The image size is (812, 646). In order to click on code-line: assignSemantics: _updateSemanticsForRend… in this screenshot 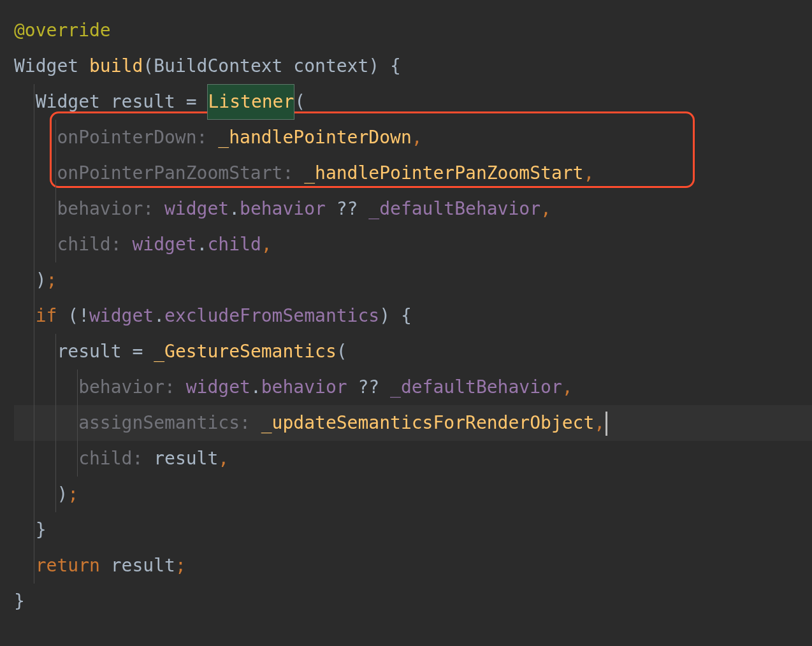, I will do `click(413, 423)`.